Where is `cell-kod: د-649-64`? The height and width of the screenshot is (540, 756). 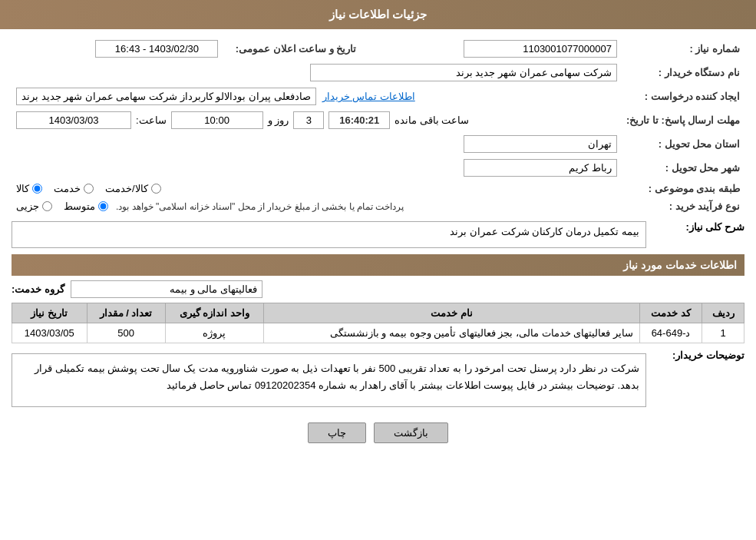
cell-kod: د-649-64 is located at coordinates (671, 333).